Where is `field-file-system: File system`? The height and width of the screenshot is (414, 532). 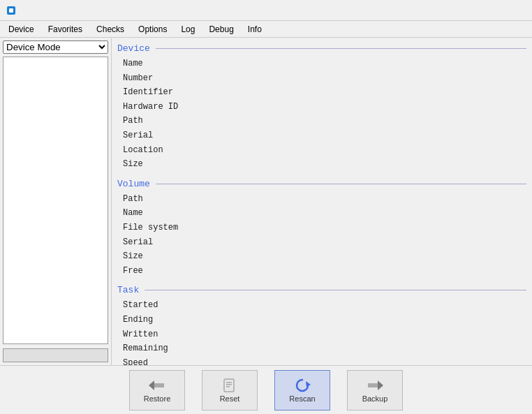
field-file-system: File system is located at coordinates (322, 228).